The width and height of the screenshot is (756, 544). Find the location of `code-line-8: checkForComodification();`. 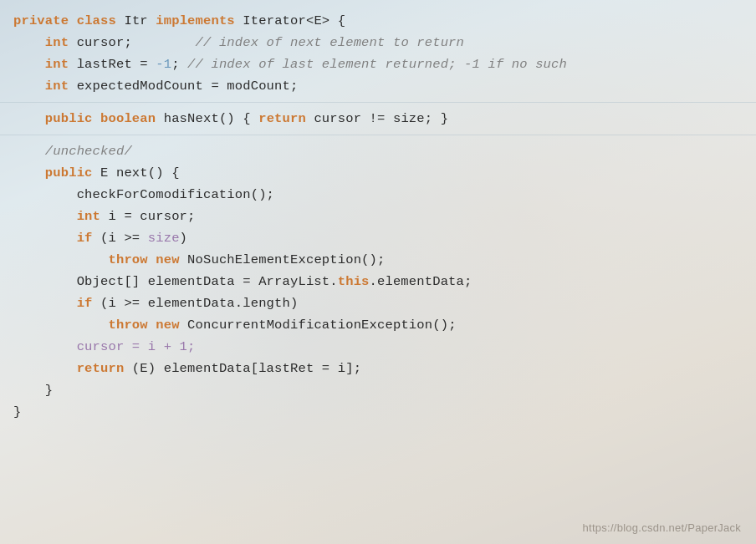

code-line-8: checkForComodification(); is located at coordinates (378, 195).